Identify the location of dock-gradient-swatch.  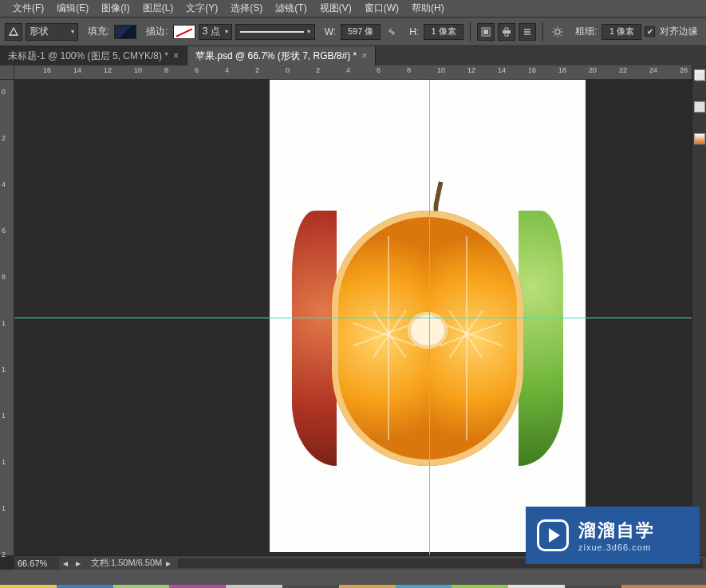
(700, 139).